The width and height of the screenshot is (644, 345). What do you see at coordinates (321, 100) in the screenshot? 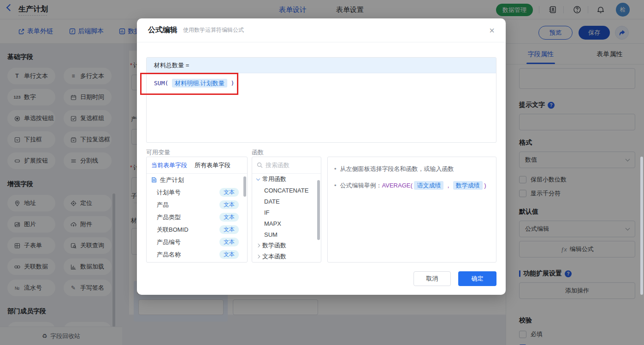
I see `formula-editor: 材料总数量 = SUM( 材料明细.计划数量 )` at bounding box center [321, 100].